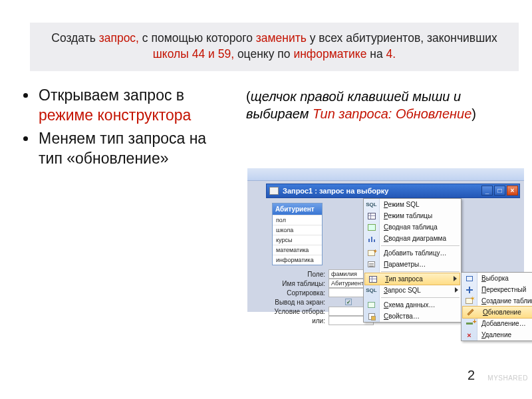  I want to click on context-menu: SQLРежим SQLРежим таблицыСводная таблица…, so click(412, 261).